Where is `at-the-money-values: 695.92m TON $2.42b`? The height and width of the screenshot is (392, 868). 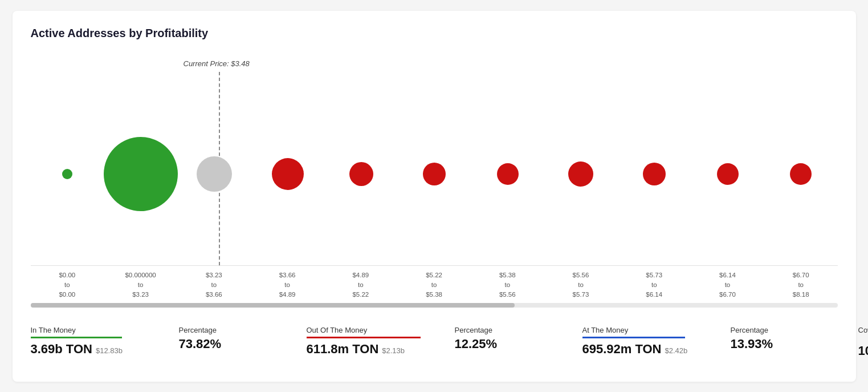 at-the-money-values: 695.92m TON $2.42b is located at coordinates (657, 349).